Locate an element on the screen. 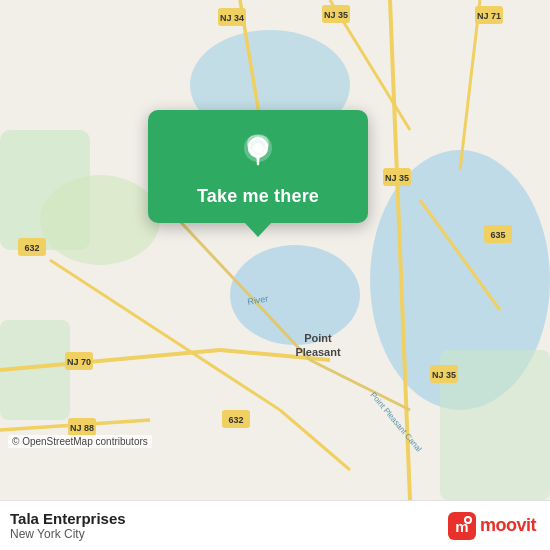  map-pin-icon is located at coordinates (258, 152).